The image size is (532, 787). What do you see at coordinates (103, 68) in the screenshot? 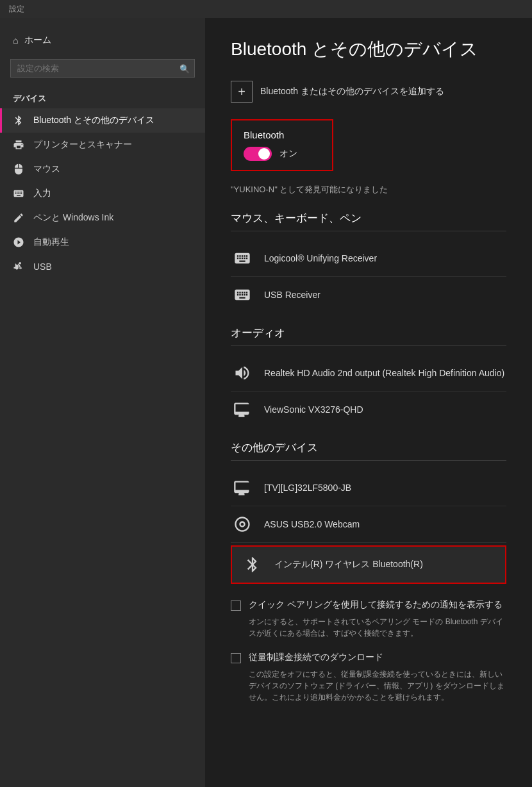
I see `sidebar-search-container: 🔍` at bounding box center [103, 68].